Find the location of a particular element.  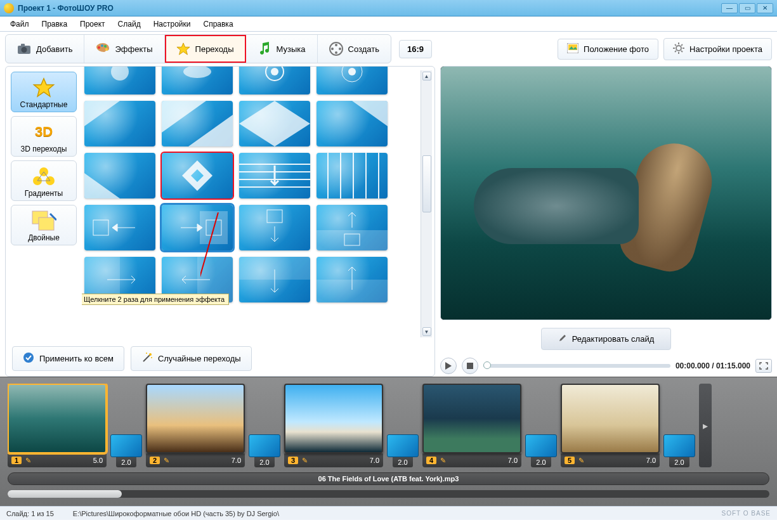

close-button: ✕ is located at coordinates (765, 8).